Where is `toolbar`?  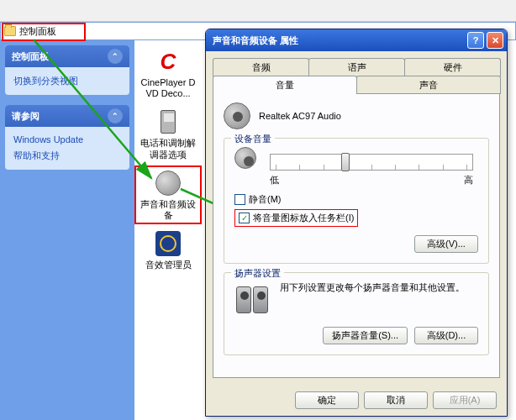 toolbar is located at coordinates (258, 11).